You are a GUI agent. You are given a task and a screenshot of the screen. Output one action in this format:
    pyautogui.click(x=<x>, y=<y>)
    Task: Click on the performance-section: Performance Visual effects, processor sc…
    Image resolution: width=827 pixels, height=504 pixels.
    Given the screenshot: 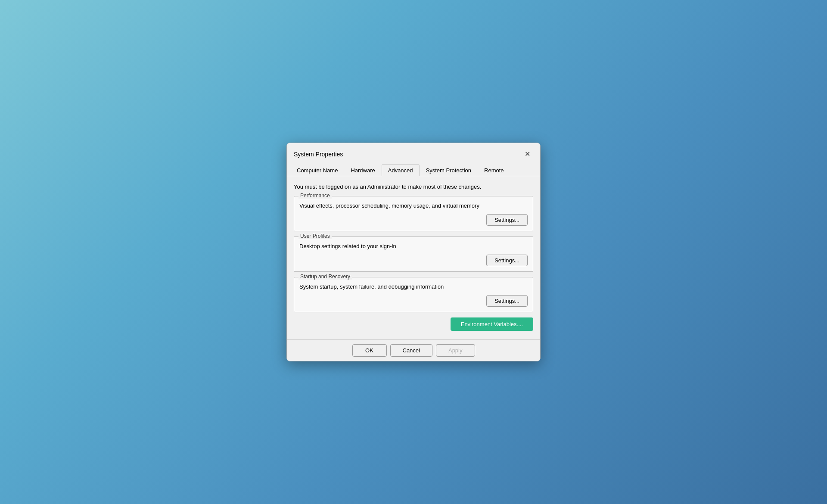 What is the action you would take?
    pyautogui.click(x=414, y=214)
    